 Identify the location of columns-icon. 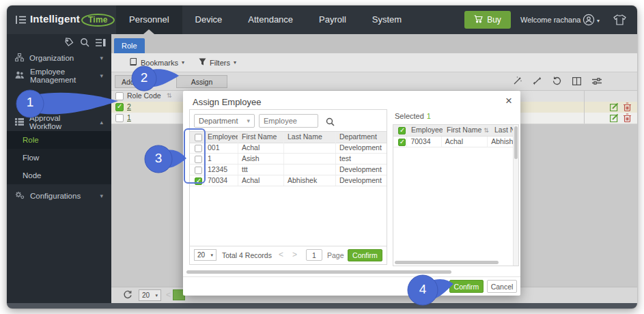
(576, 82).